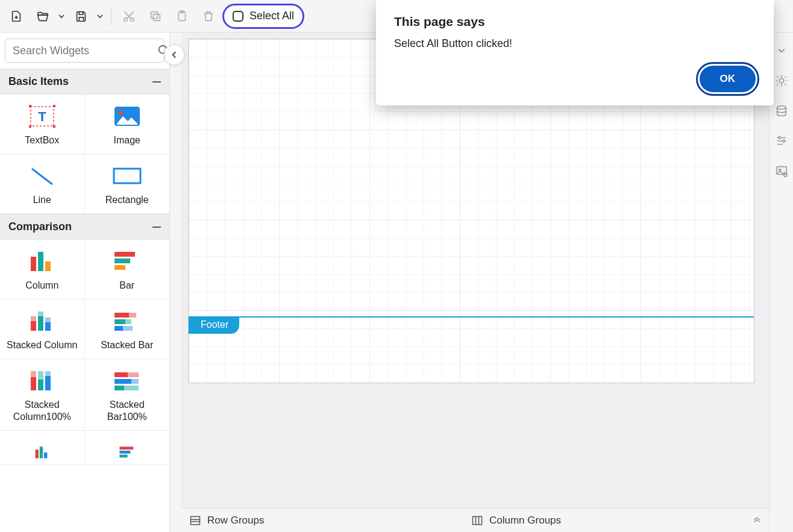 This screenshot has height=532, width=793. Describe the element at coordinates (174, 55) in the screenshot. I see `sidebar-collapse-button` at that location.